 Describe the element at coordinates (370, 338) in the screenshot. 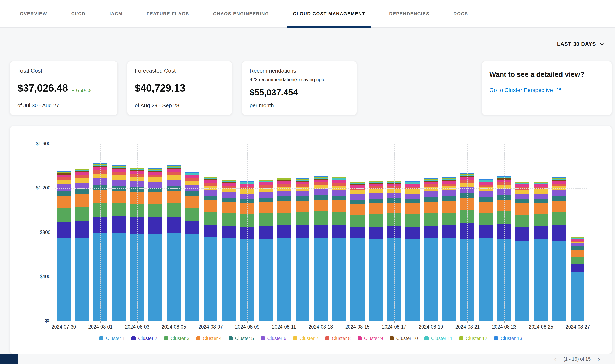

I see `legend-item-cluster-9: Cluster 9` at that location.